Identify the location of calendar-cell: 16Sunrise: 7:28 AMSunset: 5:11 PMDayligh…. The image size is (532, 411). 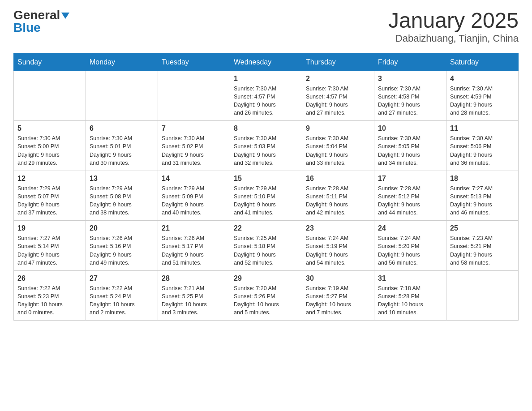
(339, 196).